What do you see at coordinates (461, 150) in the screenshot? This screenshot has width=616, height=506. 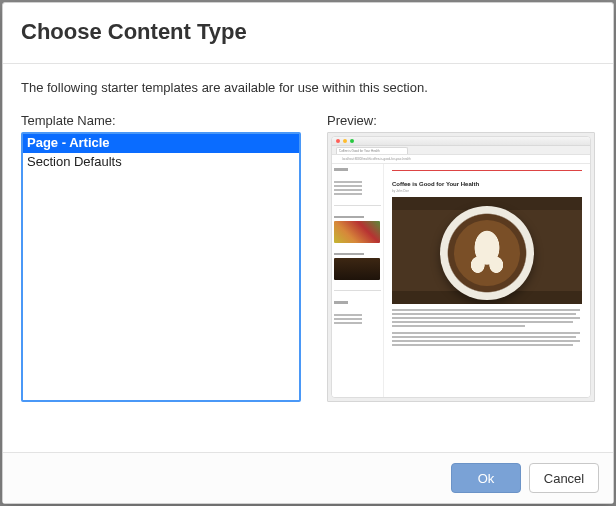 I see `browser-tabs: Coffee is Good for Your Health` at bounding box center [461, 150].